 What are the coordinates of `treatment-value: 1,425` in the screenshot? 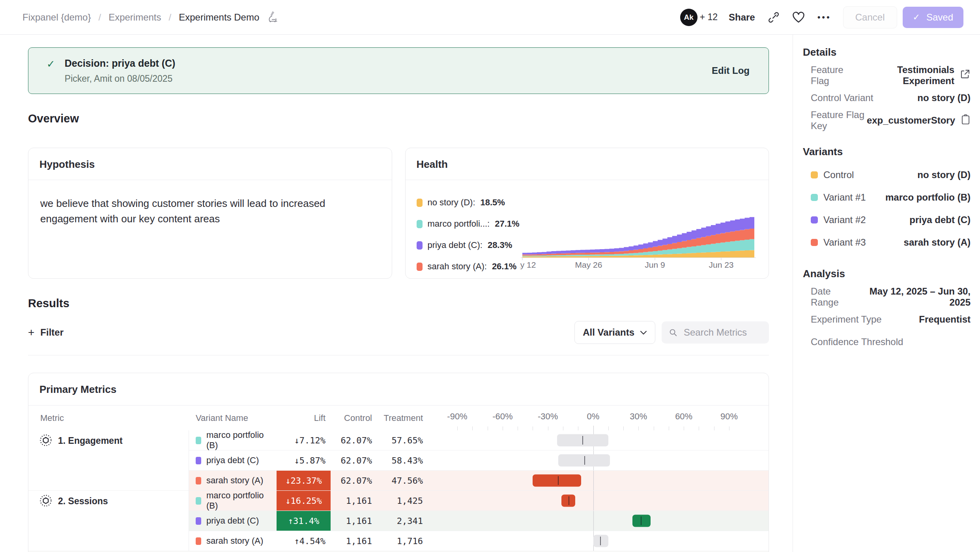 It's located at (402, 501).